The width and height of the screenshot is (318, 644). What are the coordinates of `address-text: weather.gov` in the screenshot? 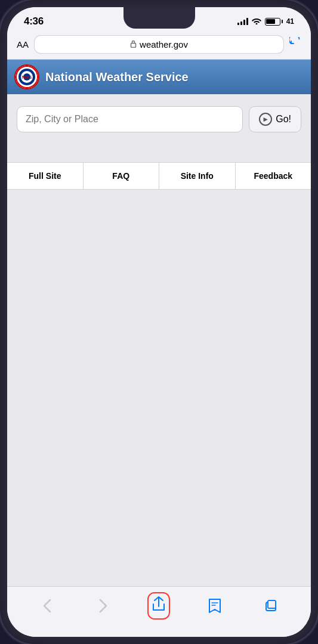 It's located at (163, 44).